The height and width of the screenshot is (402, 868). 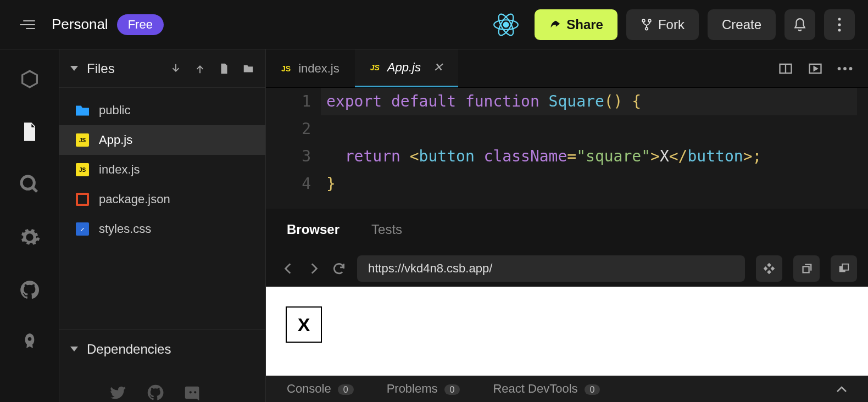 I want to click on file-label: public, so click(x=114, y=110).